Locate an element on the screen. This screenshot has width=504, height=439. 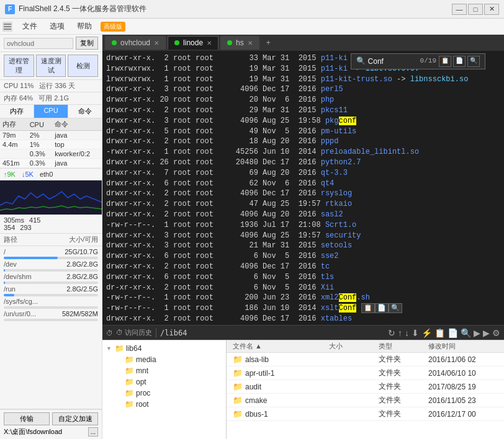
process-mgmt-button: 进程管理 is located at coordinates (19, 66).